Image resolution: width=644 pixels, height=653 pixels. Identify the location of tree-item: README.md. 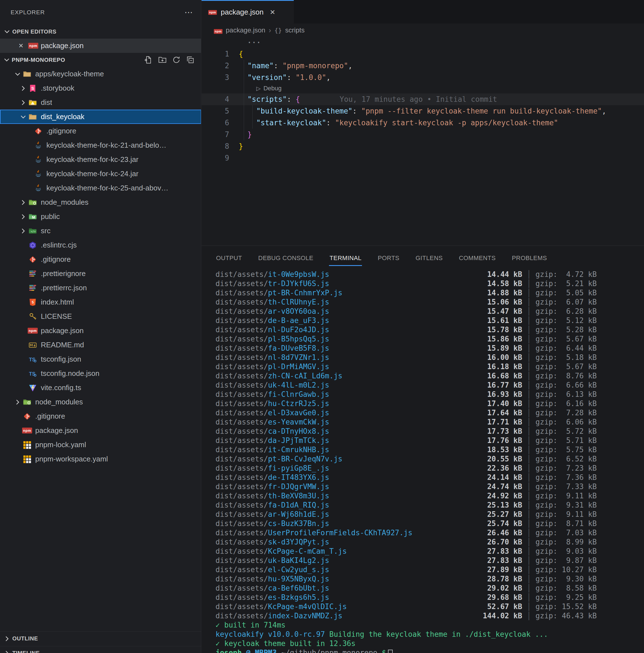
(101, 345).